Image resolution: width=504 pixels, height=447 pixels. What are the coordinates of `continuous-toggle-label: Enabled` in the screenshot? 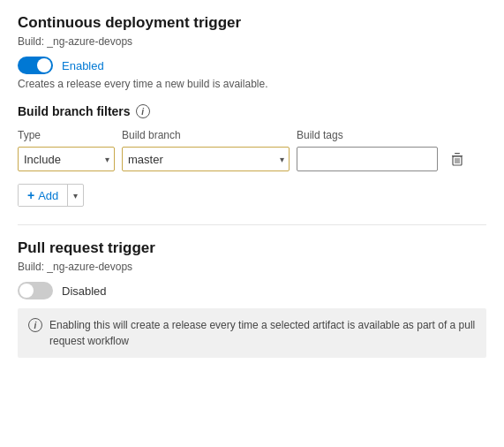 It's located at (83, 65).